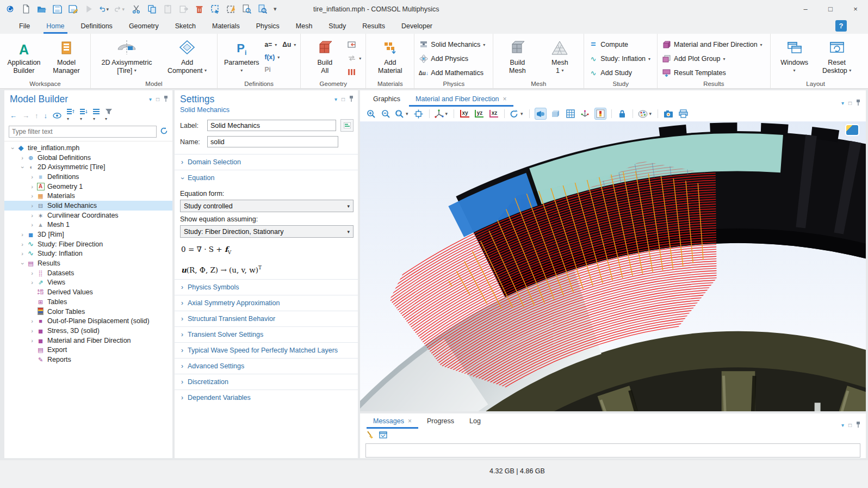 This screenshot has width=868, height=488. What do you see at coordinates (144, 26) in the screenshot?
I see `menu-tab-geometry: Geometry` at bounding box center [144, 26].